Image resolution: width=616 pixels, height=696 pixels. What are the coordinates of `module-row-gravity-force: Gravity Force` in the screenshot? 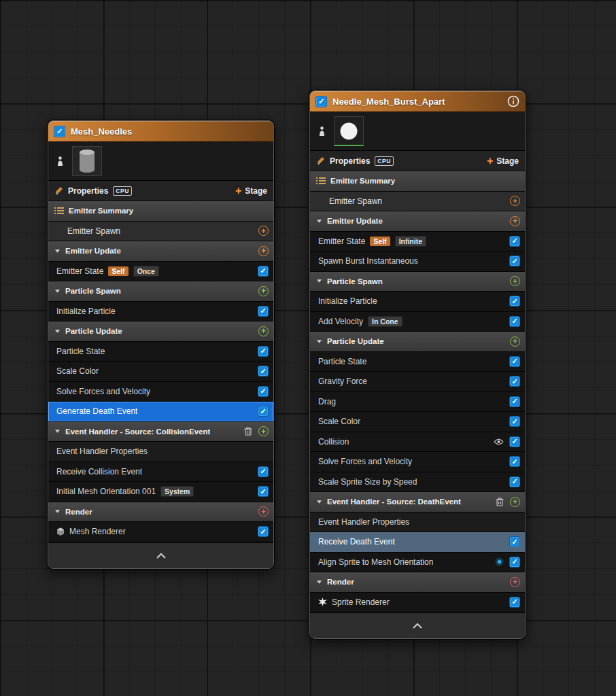 It's located at (417, 382).